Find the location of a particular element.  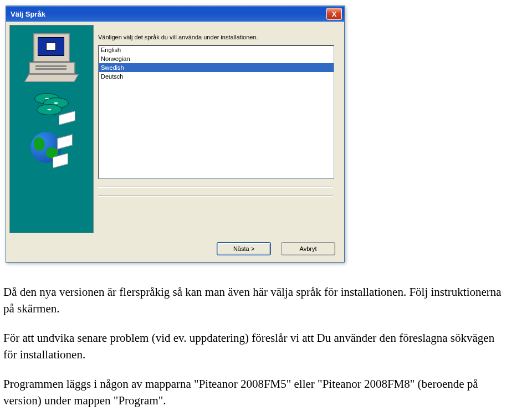

language-option: Norwegian is located at coordinates (216, 59).